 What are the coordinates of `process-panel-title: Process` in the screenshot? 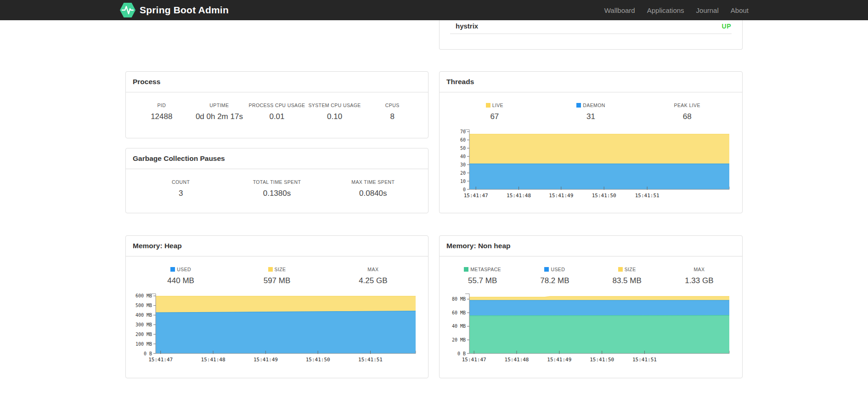 It's located at (277, 82).